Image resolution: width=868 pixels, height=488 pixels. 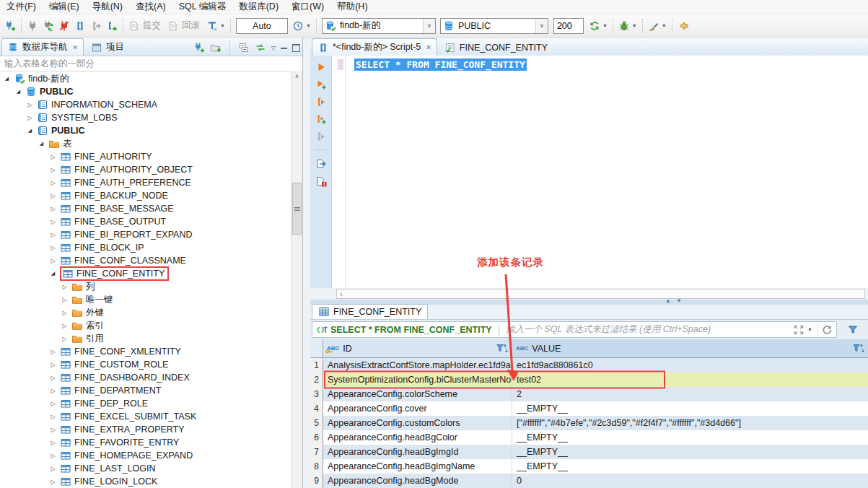 What do you see at coordinates (146, 378) in the screenshot?
I see `tree-item-FINE_DASHBOARD_INDEX: ▷FINE_DASHBOARD_INDEX` at bounding box center [146, 378].